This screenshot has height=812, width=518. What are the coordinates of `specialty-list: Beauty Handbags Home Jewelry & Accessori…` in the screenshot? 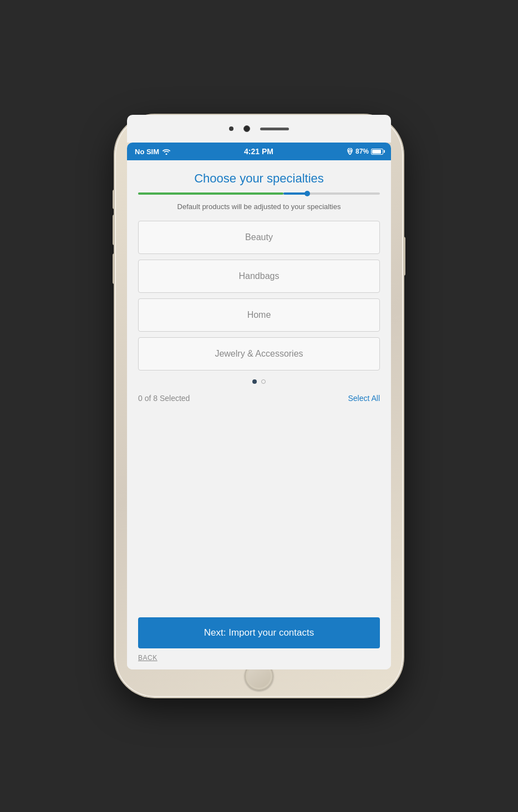 It's located at (259, 296).